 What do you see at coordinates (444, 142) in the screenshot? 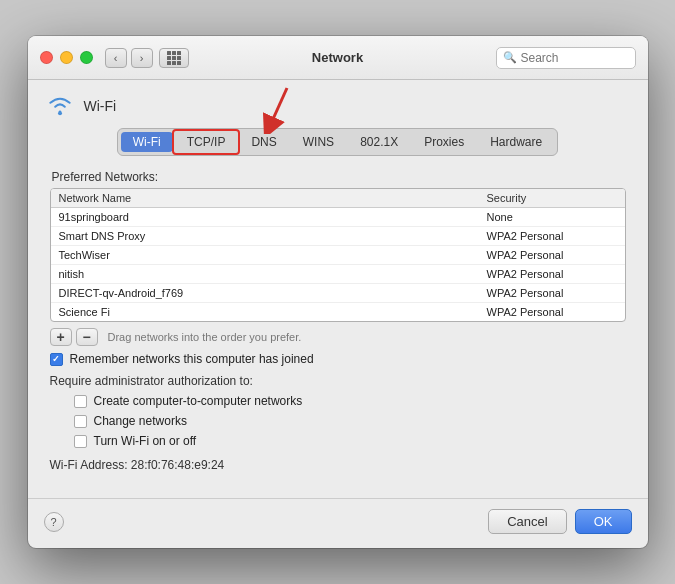
I see `tab-proxies: Proxies` at bounding box center [444, 142].